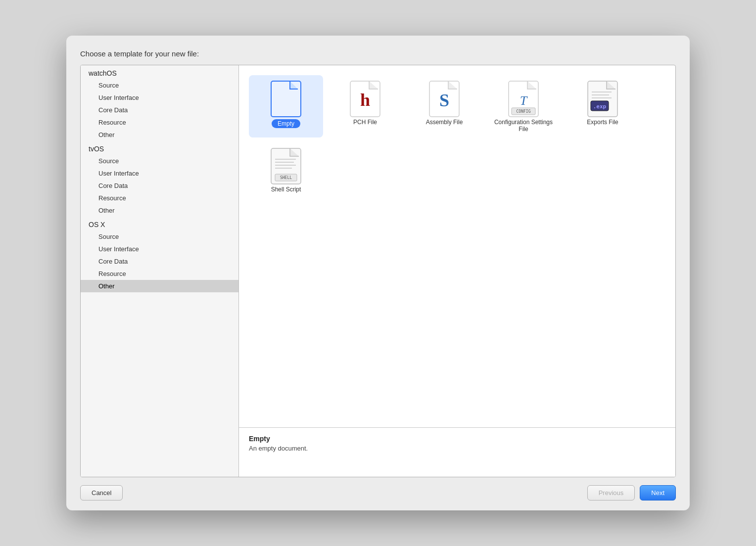 The image size is (756, 546). What do you see at coordinates (159, 198) in the screenshot?
I see `sidebar-item-tvos-resource: Resource` at bounding box center [159, 198].